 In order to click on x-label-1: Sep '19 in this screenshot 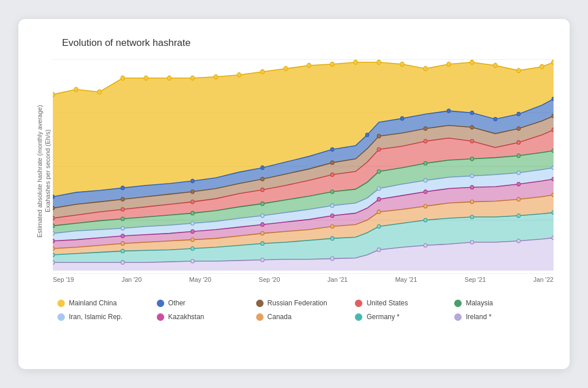, I will do `click(63, 280)`.